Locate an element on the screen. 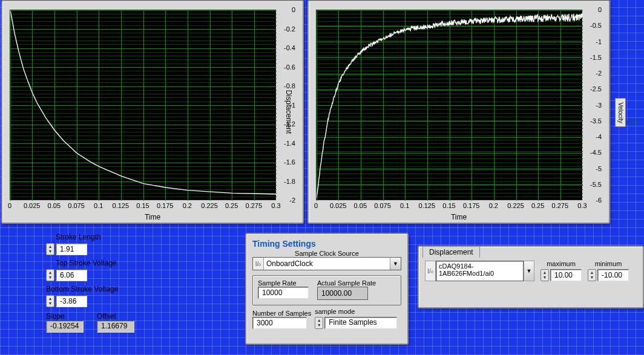  displacement-y-label: Displacement is located at coordinates (289, 112).